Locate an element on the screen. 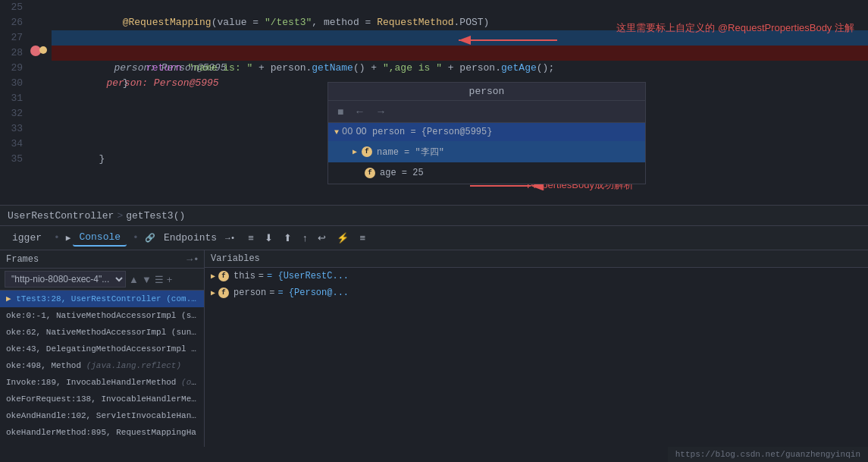  person-popup: person ■ ← → ▼ OO OO person = {Person@59… is located at coordinates (487, 134).